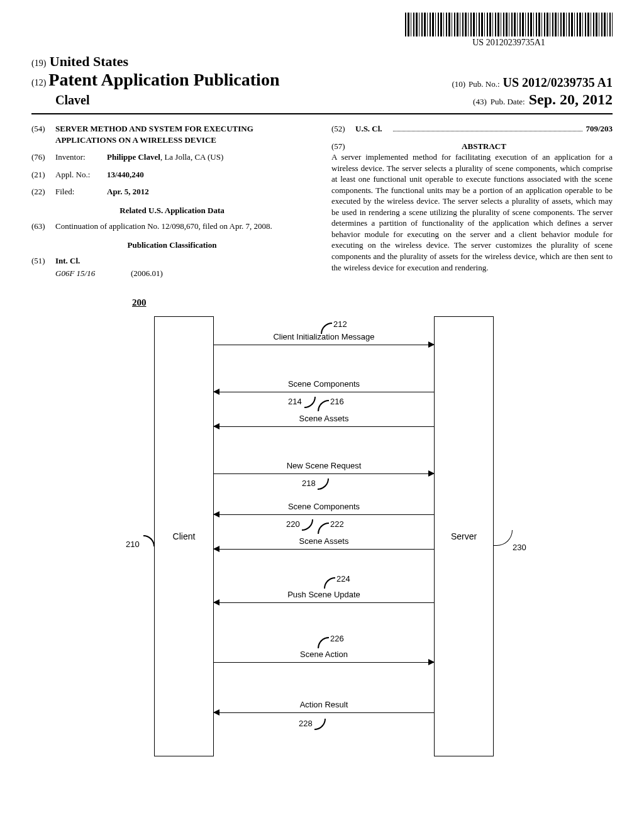 This screenshot has height=830, width=644. I want to click on pub-date-block: (43) Pub. Date: Sep. 20, 2012, so click(543, 99).